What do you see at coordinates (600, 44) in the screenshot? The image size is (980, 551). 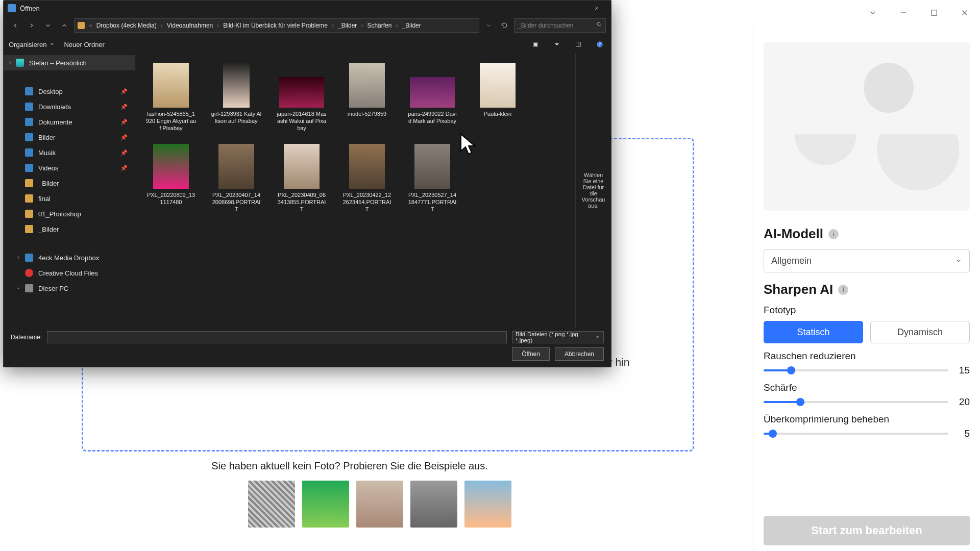 I see `help-icon: ?` at bounding box center [600, 44].